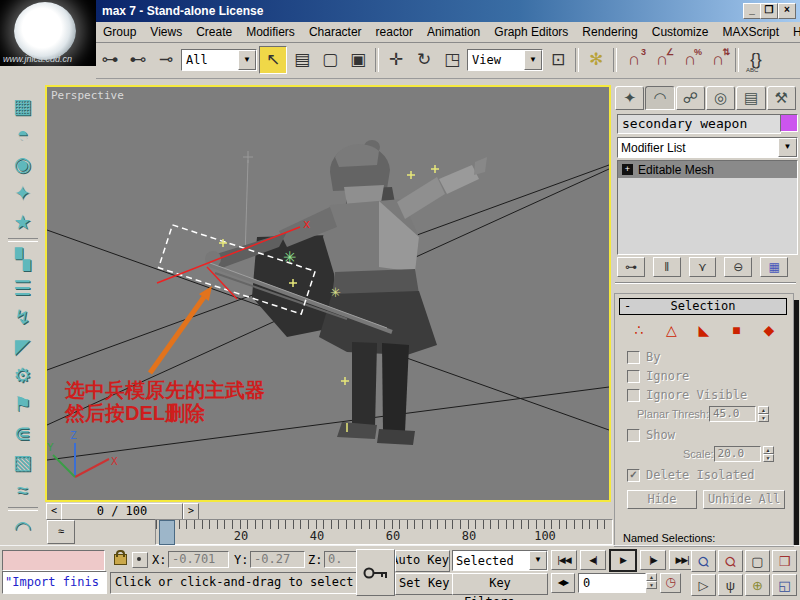  What do you see at coordinates (138, 60) in the screenshot?
I see `unlink-selection-icon: ⊷ ▼` at bounding box center [138, 60].